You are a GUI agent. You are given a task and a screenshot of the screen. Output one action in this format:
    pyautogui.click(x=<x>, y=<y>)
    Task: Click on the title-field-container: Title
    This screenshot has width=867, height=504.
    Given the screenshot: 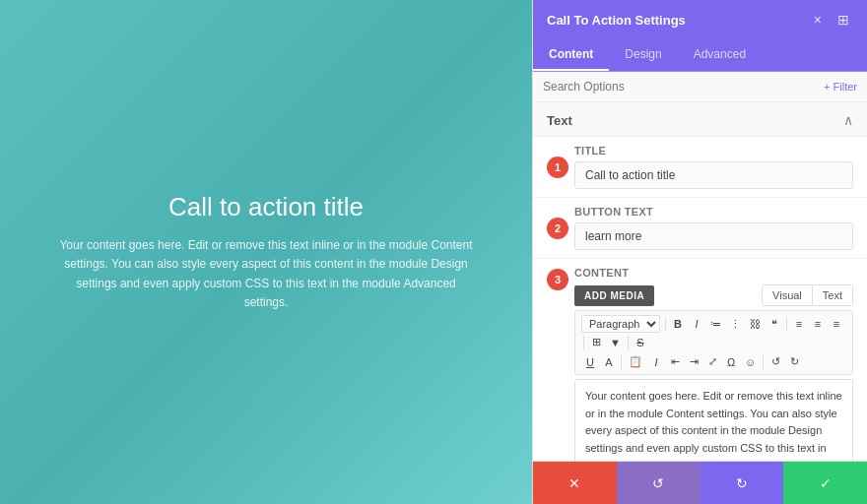 What is the action you would take?
    pyautogui.click(x=713, y=167)
    